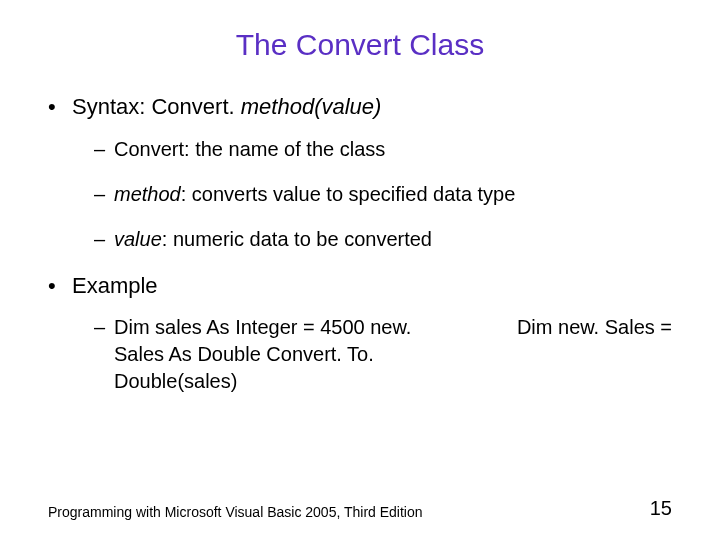  Describe the element at coordinates (348, 106) in the screenshot. I see `syntax-value-seg: (value)` at that location.